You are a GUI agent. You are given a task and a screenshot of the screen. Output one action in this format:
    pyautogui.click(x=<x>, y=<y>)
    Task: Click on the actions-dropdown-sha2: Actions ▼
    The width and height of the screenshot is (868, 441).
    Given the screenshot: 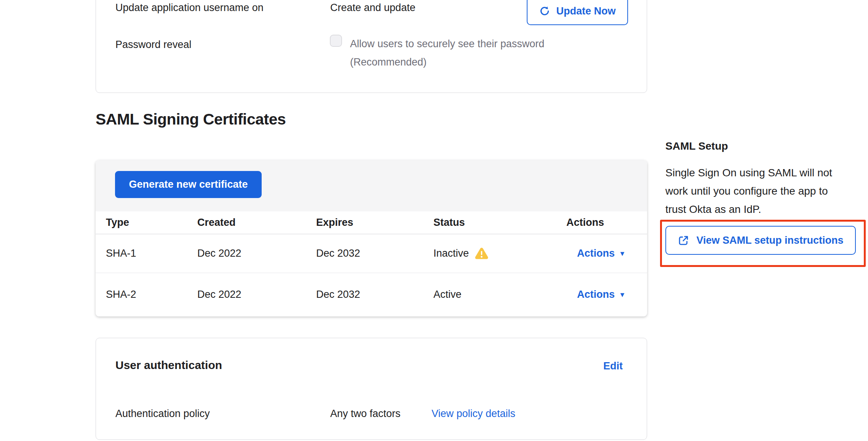 What is the action you would take?
    pyautogui.click(x=596, y=295)
    